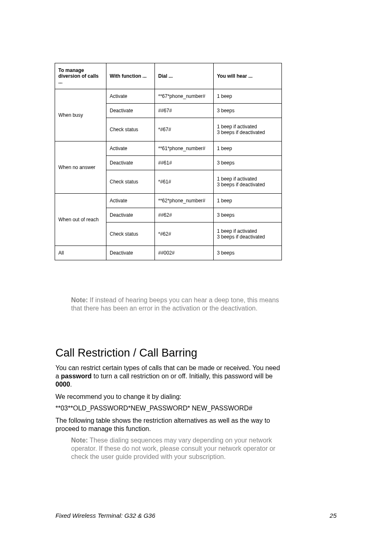  I want to click on paragraph-intro: You can restrict certain types of calls …, so click(168, 376).